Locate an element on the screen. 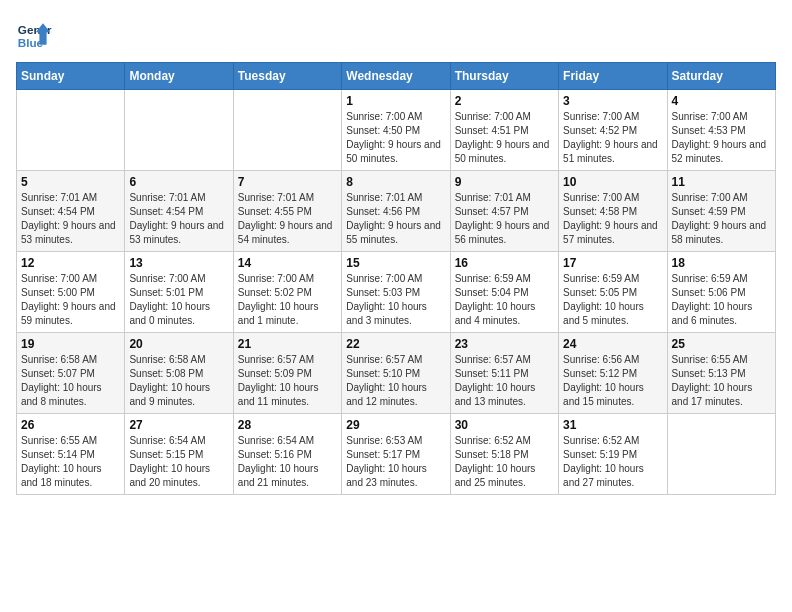 The height and width of the screenshot is (612, 792). day-number: 15 is located at coordinates (396, 263).